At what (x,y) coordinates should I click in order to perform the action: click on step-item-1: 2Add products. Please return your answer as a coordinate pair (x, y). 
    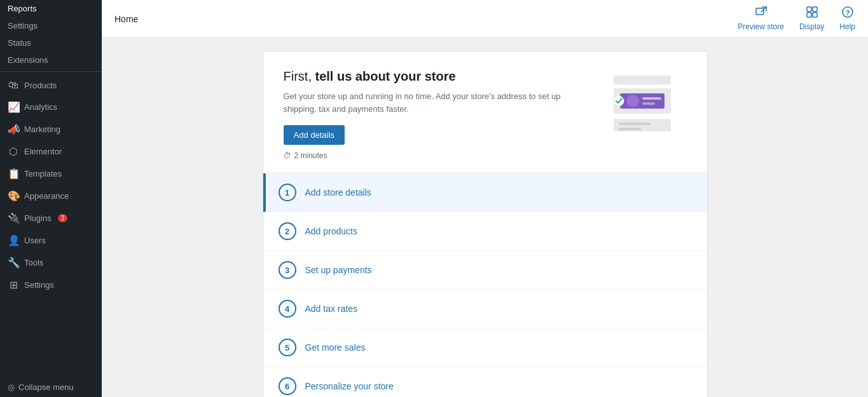
    Looking at the image, I should click on (485, 231).